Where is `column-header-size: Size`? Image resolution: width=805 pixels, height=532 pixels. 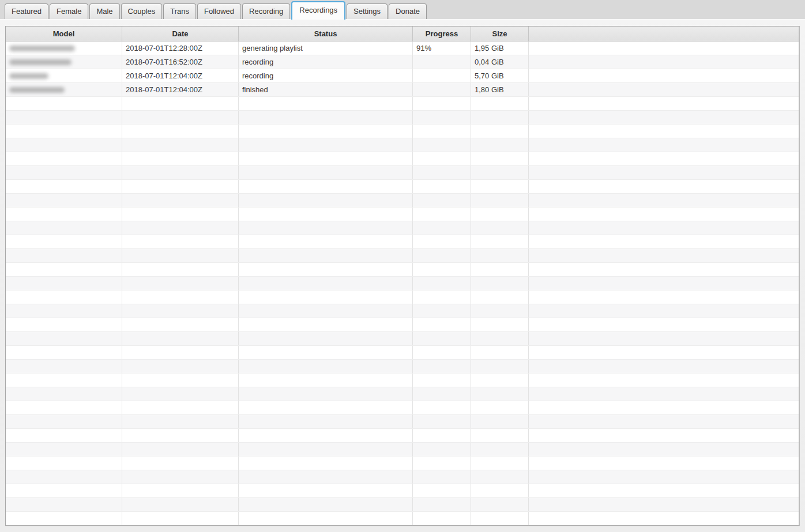
column-header-size: Size is located at coordinates (500, 33).